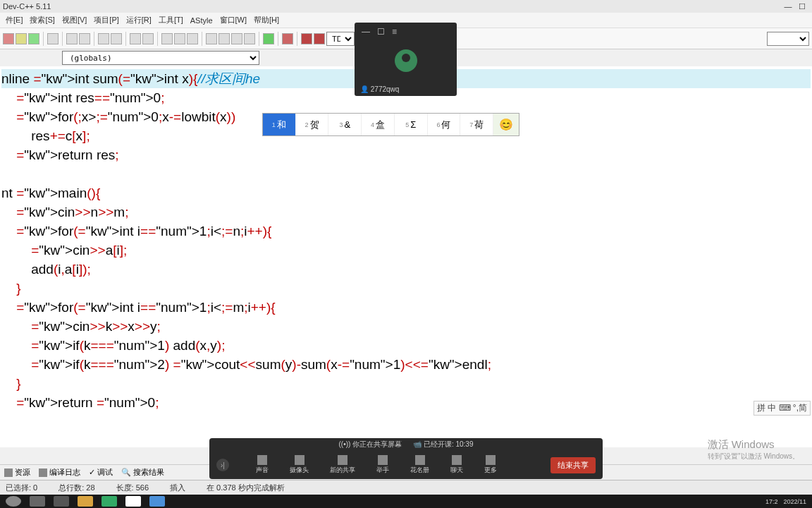 This screenshot has width=812, height=508. Describe the element at coordinates (37, 501) in the screenshot. I see `taskbar-taskview-icon` at that location.